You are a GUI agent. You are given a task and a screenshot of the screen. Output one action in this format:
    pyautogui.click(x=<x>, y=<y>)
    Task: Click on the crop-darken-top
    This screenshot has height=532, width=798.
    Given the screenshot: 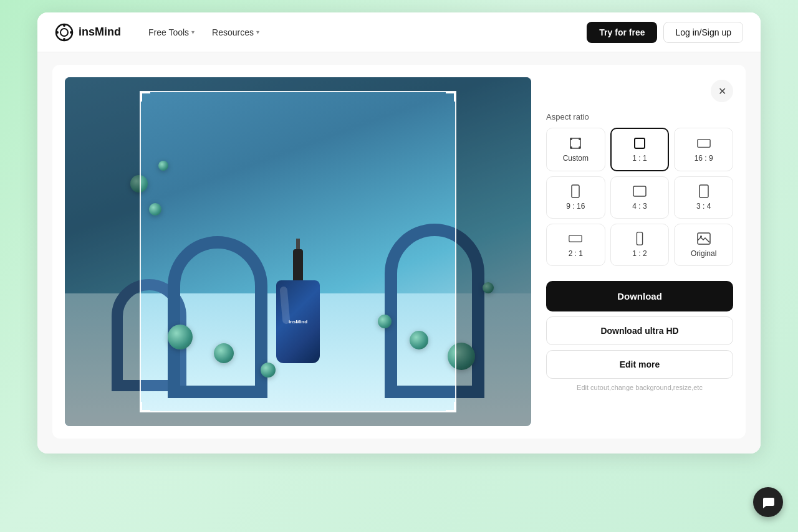 What is the action you would take?
    pyautogui.click(x=298, y=84)
    